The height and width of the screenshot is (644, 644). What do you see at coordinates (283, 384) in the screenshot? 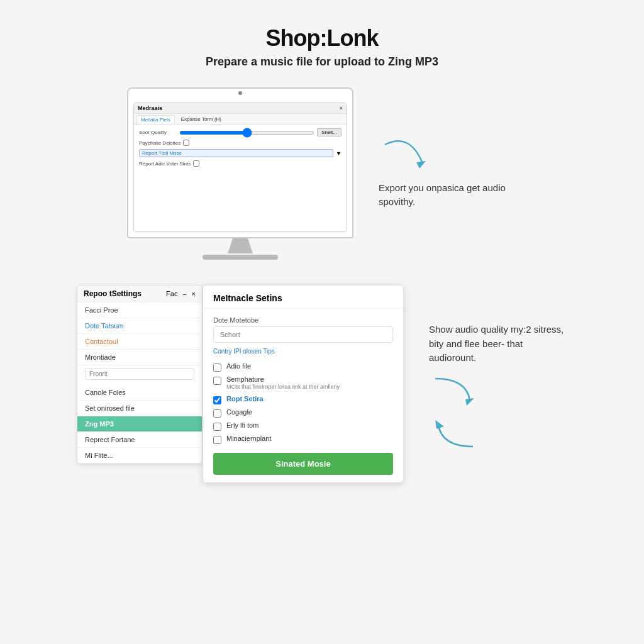
I see `check-label-1: Semphature MCbt that fineIroper lorea Ii…` at bounding box center [283, 384].